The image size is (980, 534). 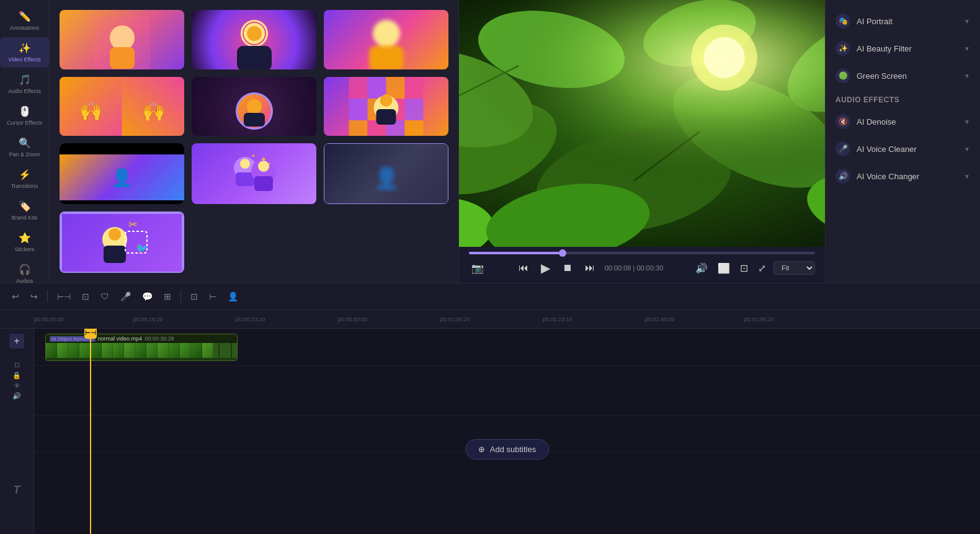 What do you see at coordinates (64, 296) in the screenshot?
I see `split-btn: ⊢⊣` at bounding box center [64, 296].